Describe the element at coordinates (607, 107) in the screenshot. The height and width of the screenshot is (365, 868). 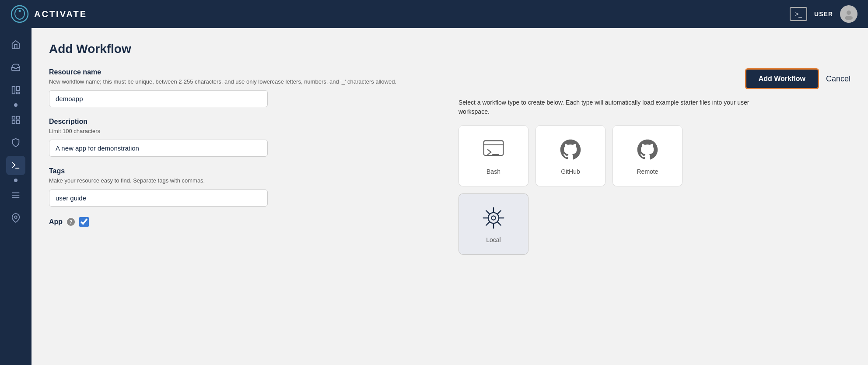
I see `workflow-description: Select a workflow type to create below. …` at that location.